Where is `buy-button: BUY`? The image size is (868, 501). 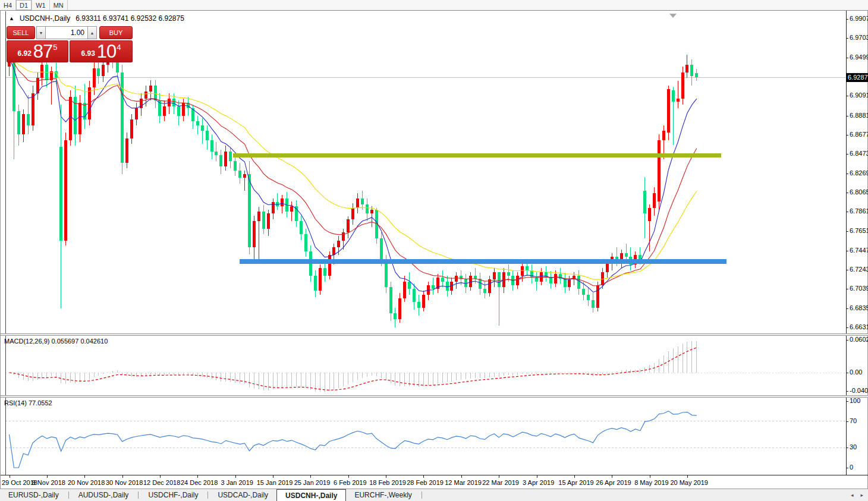
buy-button: BUY is located at coordinates (116, 33).